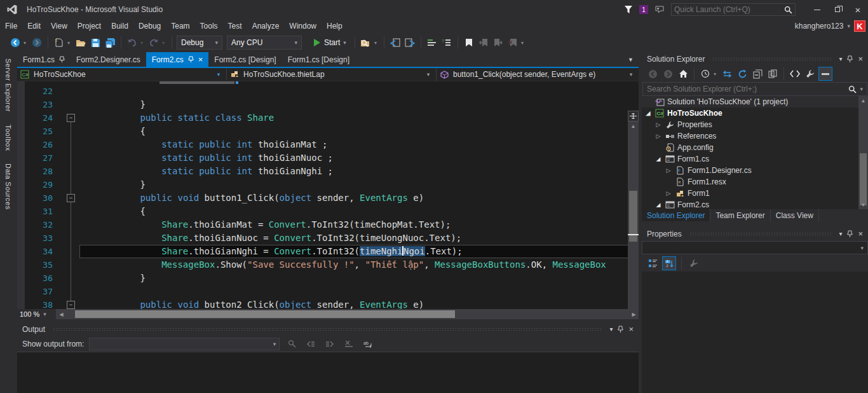 This screenshot has width=868, height=393. What do you see at coordinates (235, 26) in the screenshot?
I see `menu-test: Test` at bounding box center [235, 26].